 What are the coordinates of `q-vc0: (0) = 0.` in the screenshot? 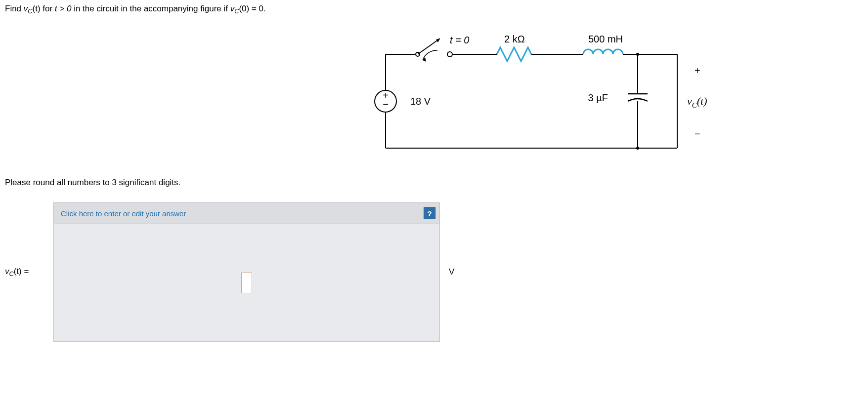 It's located at (252, 9).